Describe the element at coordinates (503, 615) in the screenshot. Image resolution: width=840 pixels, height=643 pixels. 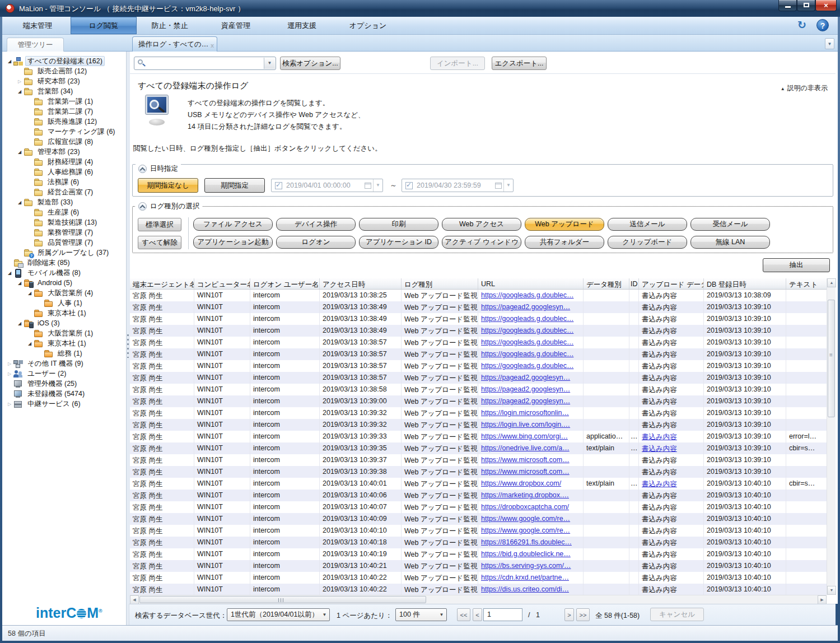
I see `page-number-input: 1` at that location.